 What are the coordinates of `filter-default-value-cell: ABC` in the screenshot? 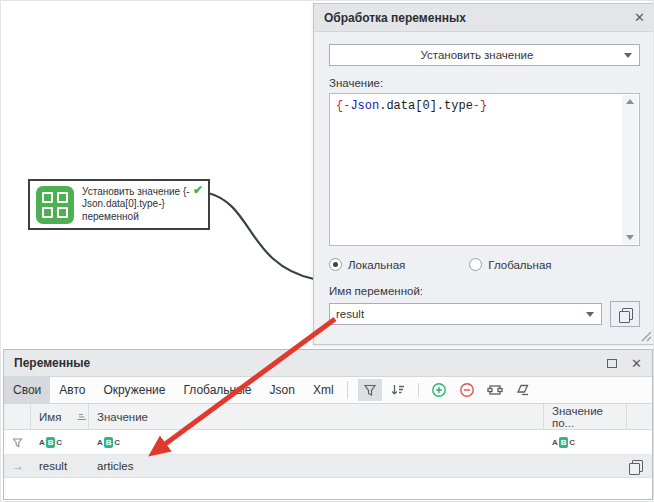 It's located at (586, 442).